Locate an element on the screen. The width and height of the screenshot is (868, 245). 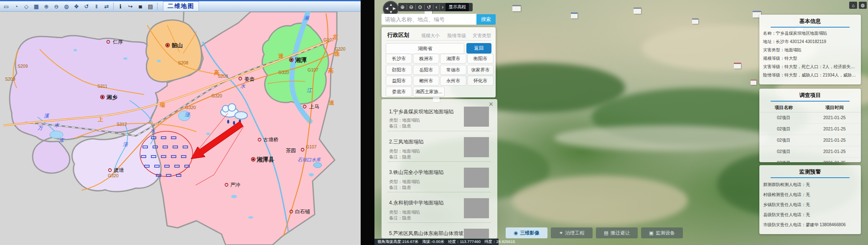
path-patch is located at coordinates (663, 138).